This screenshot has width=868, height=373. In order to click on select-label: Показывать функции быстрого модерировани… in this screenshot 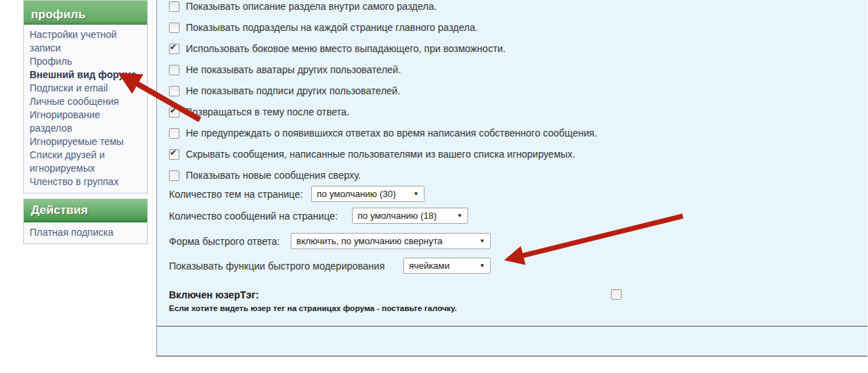, I will do `click(277, 266)`.